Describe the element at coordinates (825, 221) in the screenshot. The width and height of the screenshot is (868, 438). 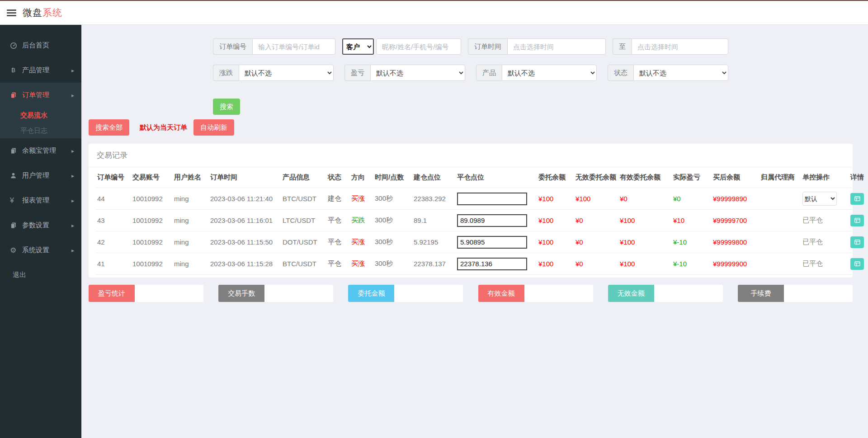
I see `cell-control: 已平仓` at that location.